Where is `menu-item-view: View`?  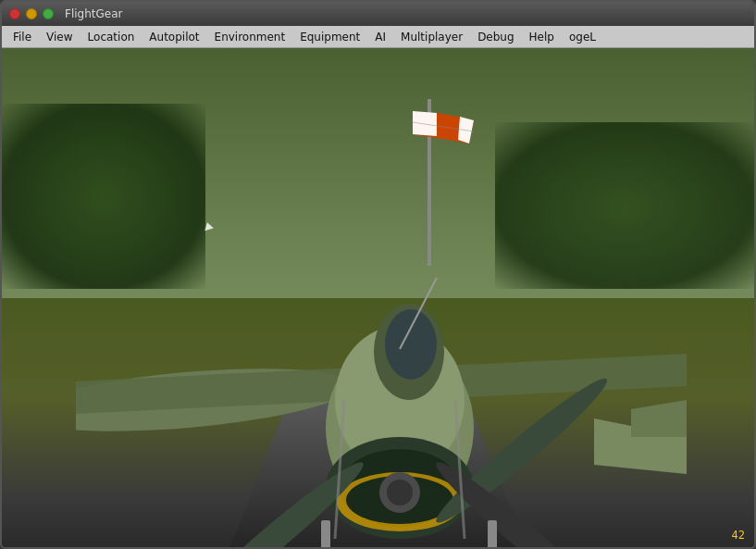 menu-item-view: View is located at coordinates (59, 37).